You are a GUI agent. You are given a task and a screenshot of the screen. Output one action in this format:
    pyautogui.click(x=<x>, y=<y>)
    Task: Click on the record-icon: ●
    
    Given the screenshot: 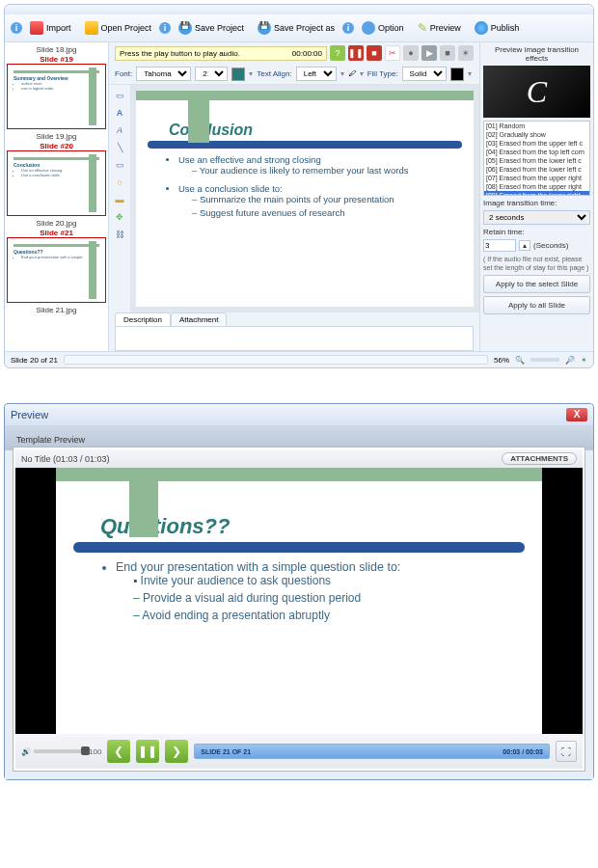 What is the action you would take?
    pyautogui.click(x=411, y=53)
    